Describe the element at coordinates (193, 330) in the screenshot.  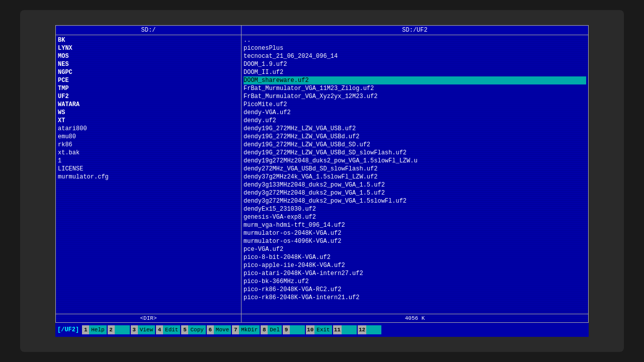
I see `toolbar-btn-5: 5Copy` at that location.